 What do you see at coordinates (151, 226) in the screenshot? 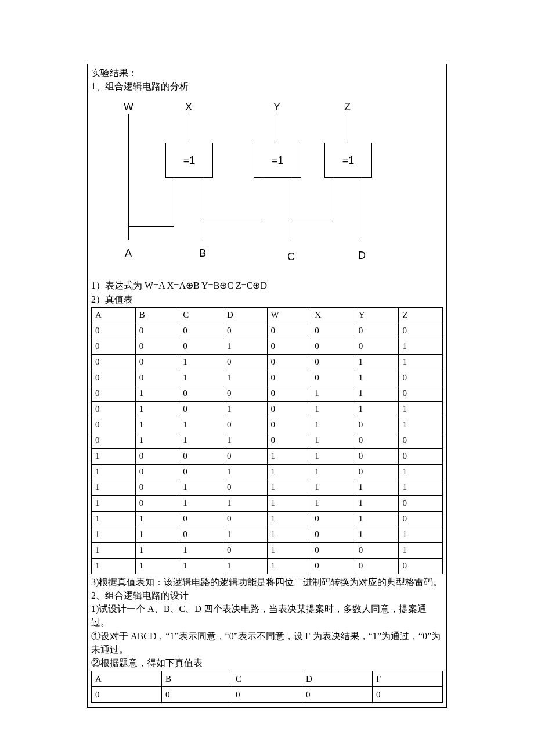
I see `wire-a-to-g1` at bounding box center [151, 226].